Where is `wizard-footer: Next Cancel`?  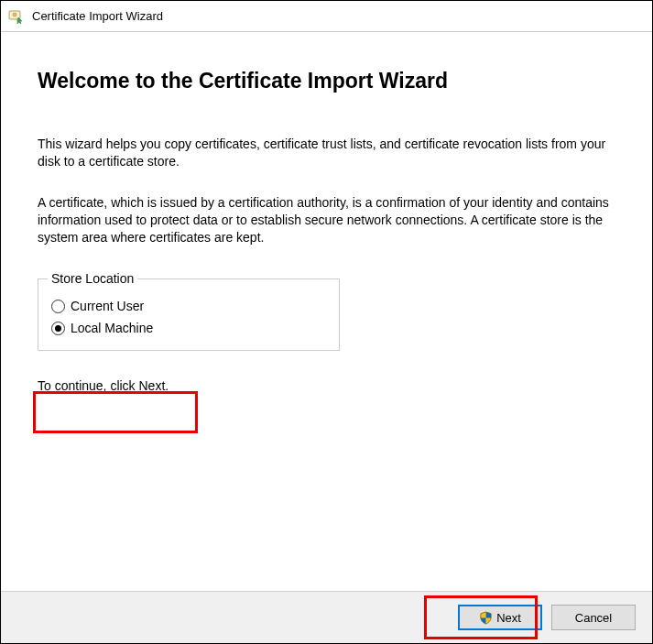 wizard-footer: Next Cancel is located at coordinates (326, 617).